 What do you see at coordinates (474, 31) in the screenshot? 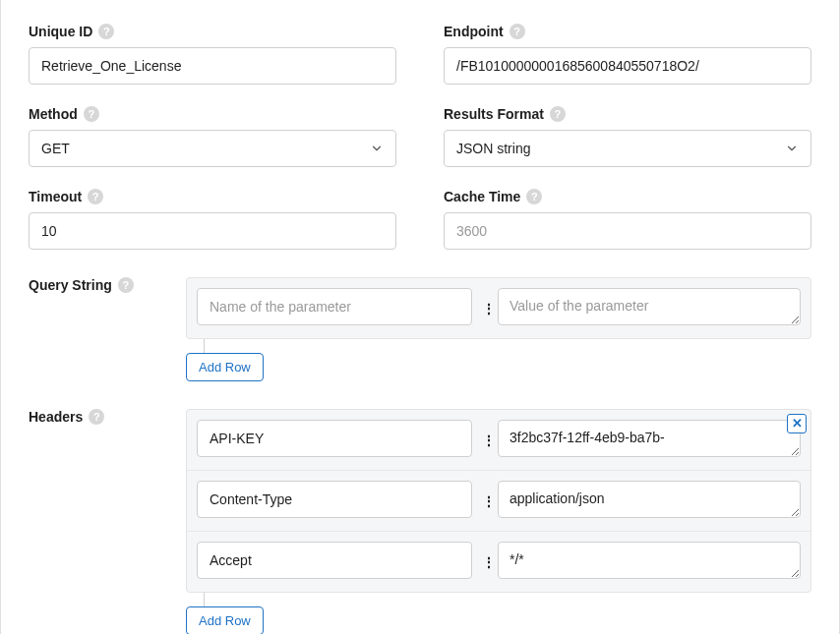
I see `endpoint-label-text: Endpoint` at bounding box center [474, 31].